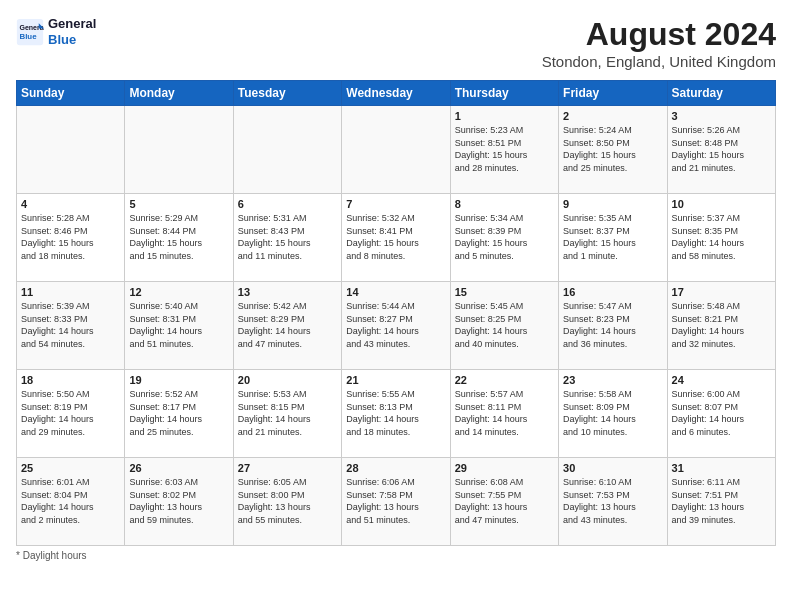 This screenshot has height=612, width=792. I want to click on day-number: 20, so click(288, 380).